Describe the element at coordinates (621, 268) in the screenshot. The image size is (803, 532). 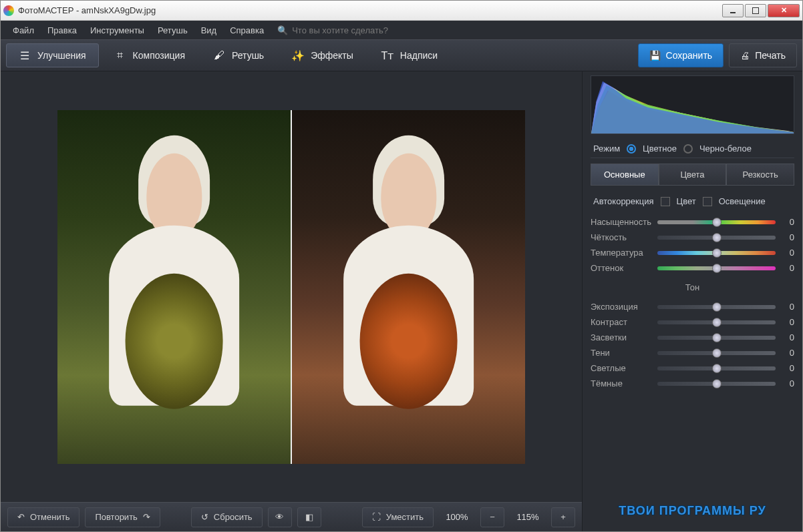
I see `slider-label: Оттенок` at that location.